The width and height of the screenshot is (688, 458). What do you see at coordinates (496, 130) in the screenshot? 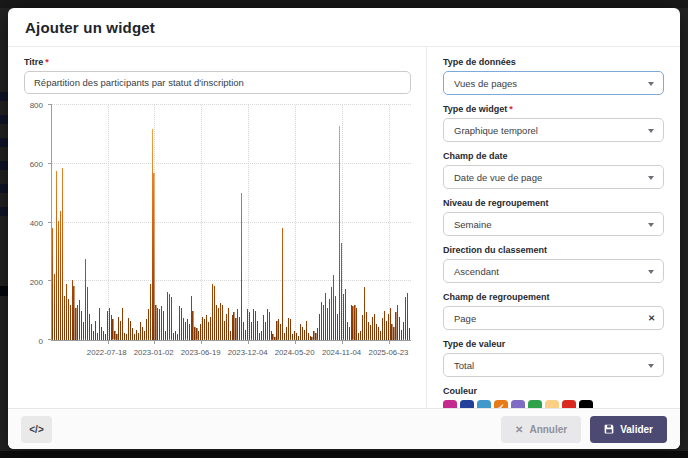
I see `select-value: Graphique temporel` at bounding box center [496, 130].